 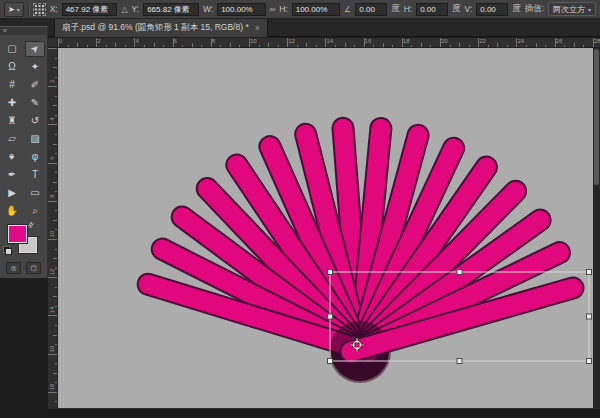 I want to click on interpolation-value: 两次立方, so click(x=569, y=10).